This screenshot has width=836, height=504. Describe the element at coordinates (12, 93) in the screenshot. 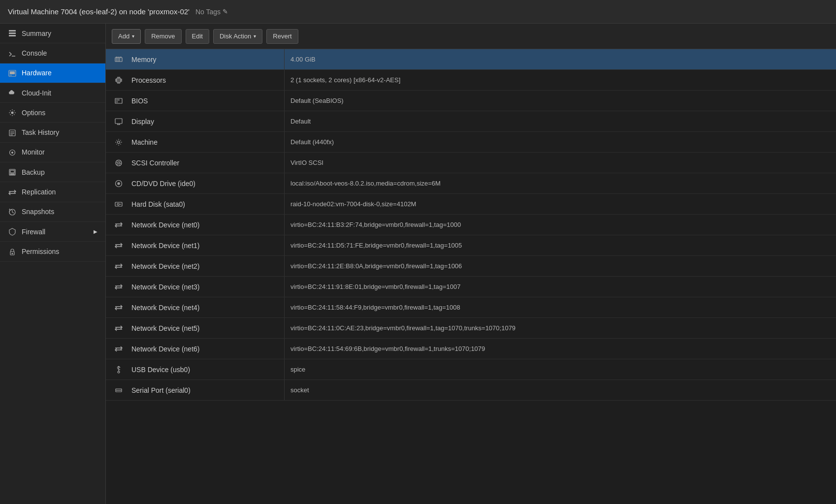

I see `cloud-init-icon` at that location.